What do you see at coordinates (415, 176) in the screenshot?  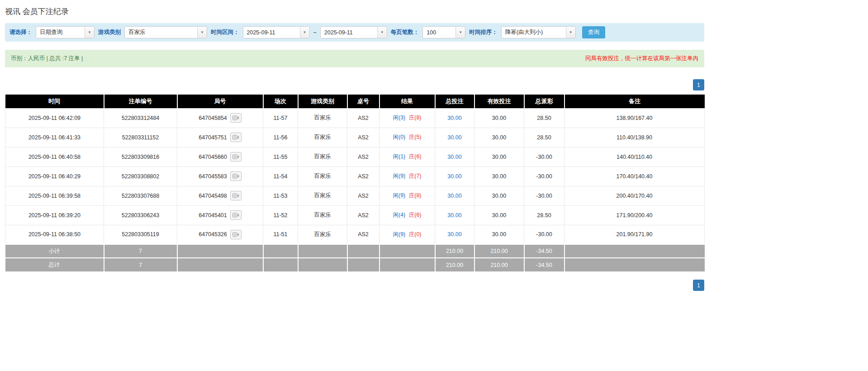 I see `result-banker: 庄(7)` at bounding box center [415, 176].